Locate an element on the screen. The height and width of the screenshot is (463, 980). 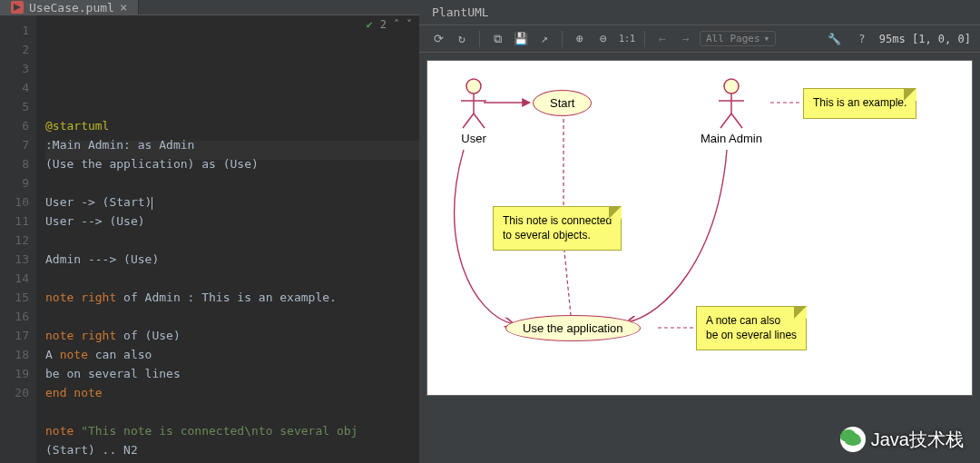
usecase-Start: Start is located at coordinates (563, 103).